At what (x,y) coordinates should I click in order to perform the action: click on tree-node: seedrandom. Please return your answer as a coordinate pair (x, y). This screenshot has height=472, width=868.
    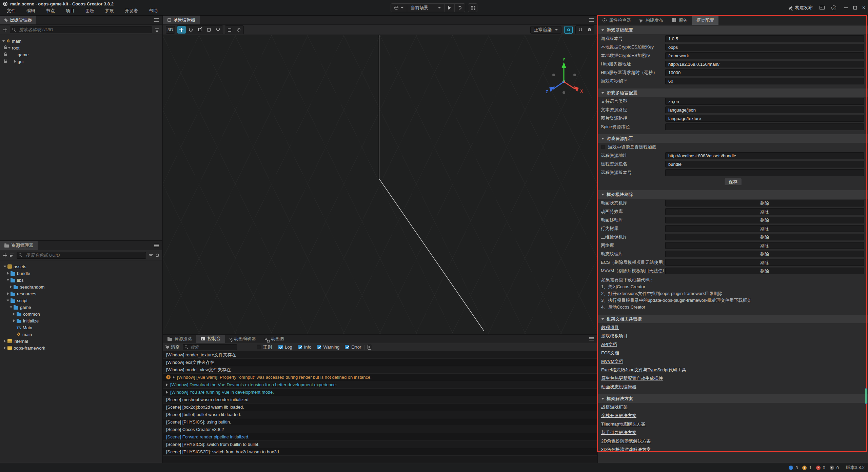
    Looking at the image, I should click on (81, 287).